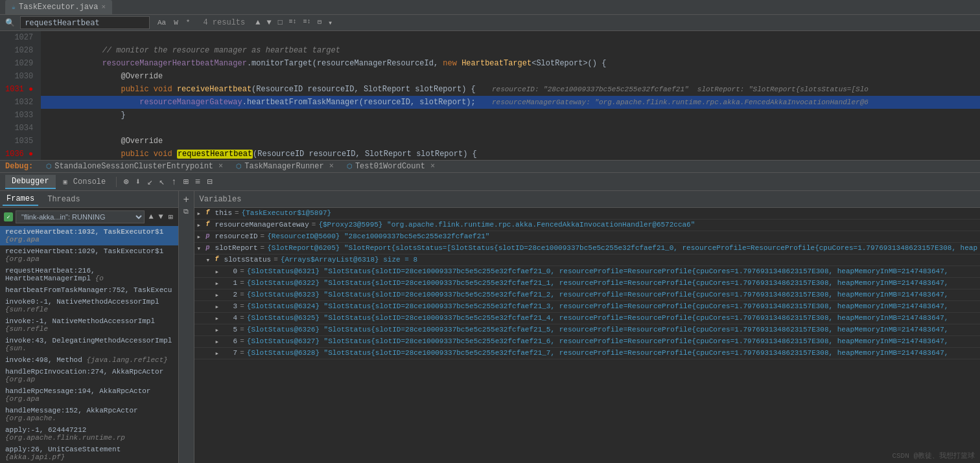 The image size is (980, 463). What do you see at coordinates (220, 272) in the screenshot?
I see `var-toggle-slot-0: ▸` at bounding box center [220, 272].